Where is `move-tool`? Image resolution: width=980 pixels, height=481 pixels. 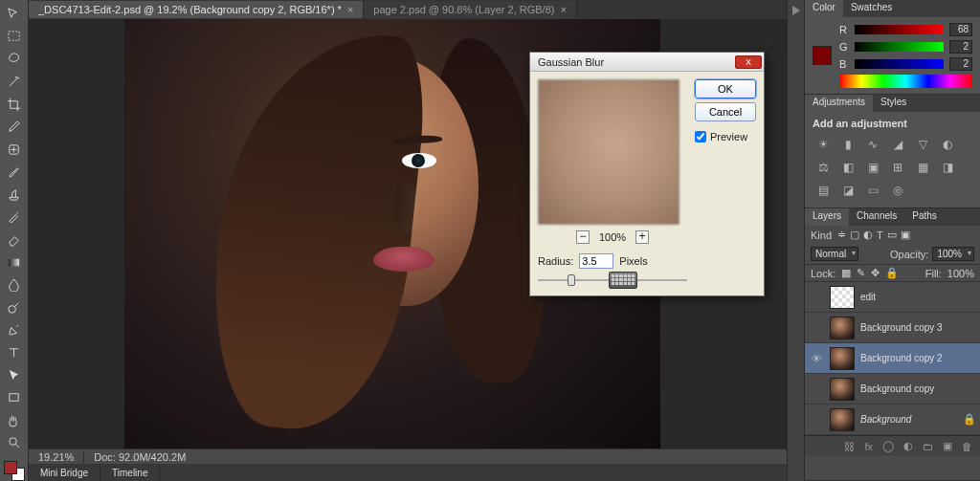
move-tool is located at coordinates (14, 14).